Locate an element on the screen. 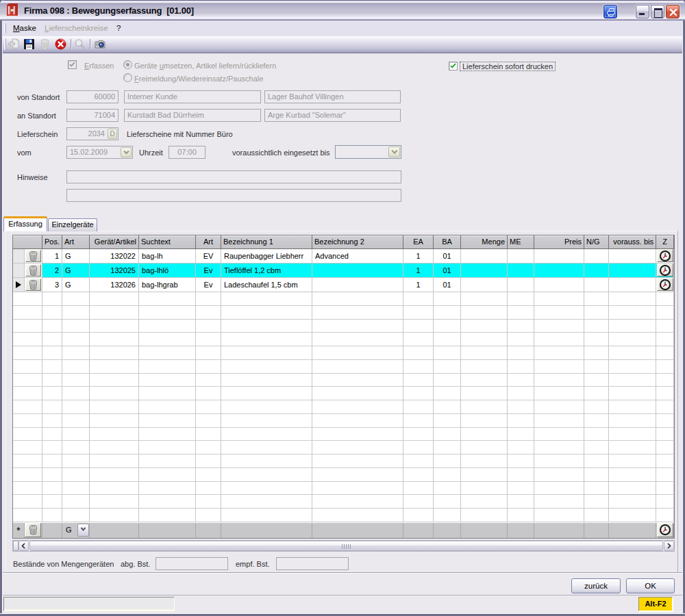  erfassen-checkbox is located at coordinates (73, 64).